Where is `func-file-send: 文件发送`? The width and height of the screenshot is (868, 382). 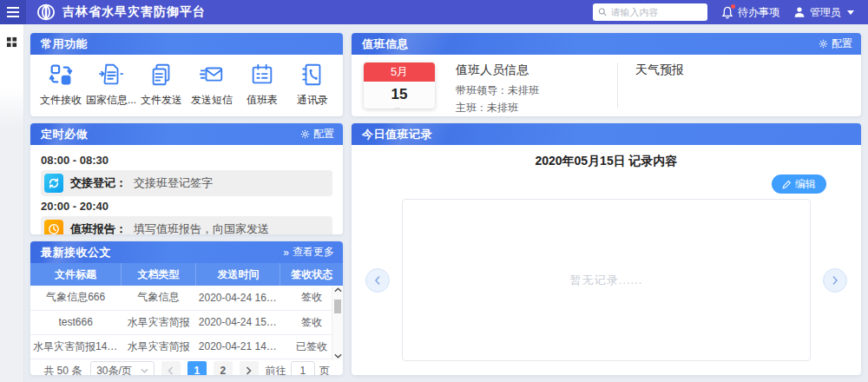 func-file-send: 文件发送 is located at coordinates (161, 85).